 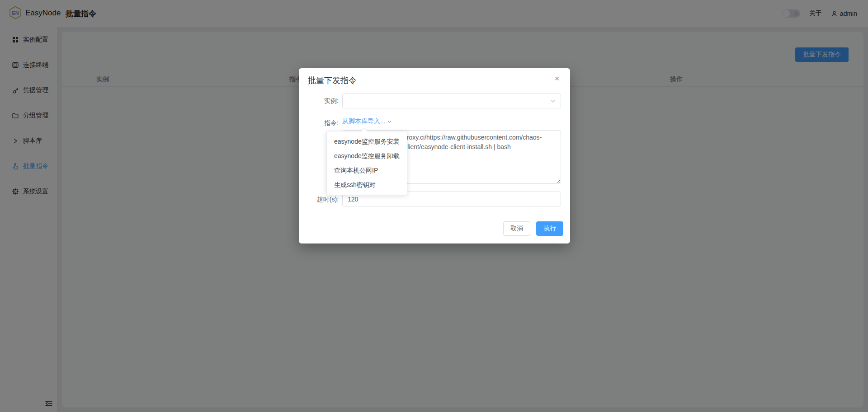 What do you see at coordinates (319, 123) in the screenshot?
I see `command-label: 指令:` at bounding box center [319, 123].